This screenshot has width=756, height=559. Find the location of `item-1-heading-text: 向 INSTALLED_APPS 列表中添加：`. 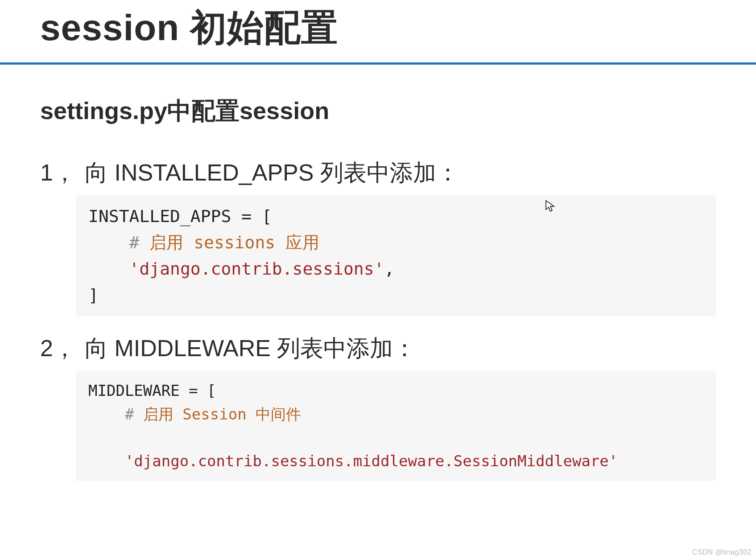

item-1-heading-text: 向 INSTALLED_APPS 列表中添加： is located at coordinates (272, 173).